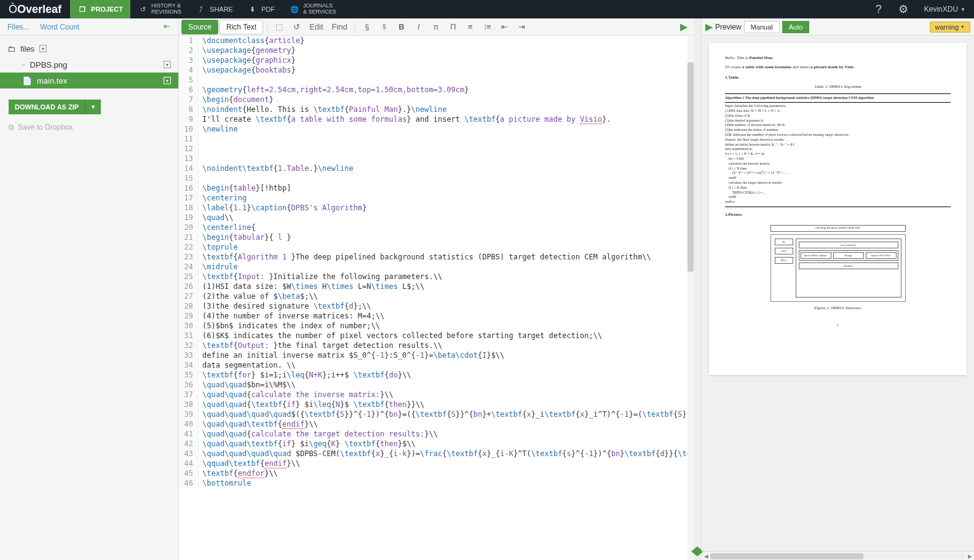 This screenshot has width=974, height=560. What do you see at coordinates (437, 267) in the screenshot?
I see `code-line: 24\midrule` at bounding box center [437, 267].